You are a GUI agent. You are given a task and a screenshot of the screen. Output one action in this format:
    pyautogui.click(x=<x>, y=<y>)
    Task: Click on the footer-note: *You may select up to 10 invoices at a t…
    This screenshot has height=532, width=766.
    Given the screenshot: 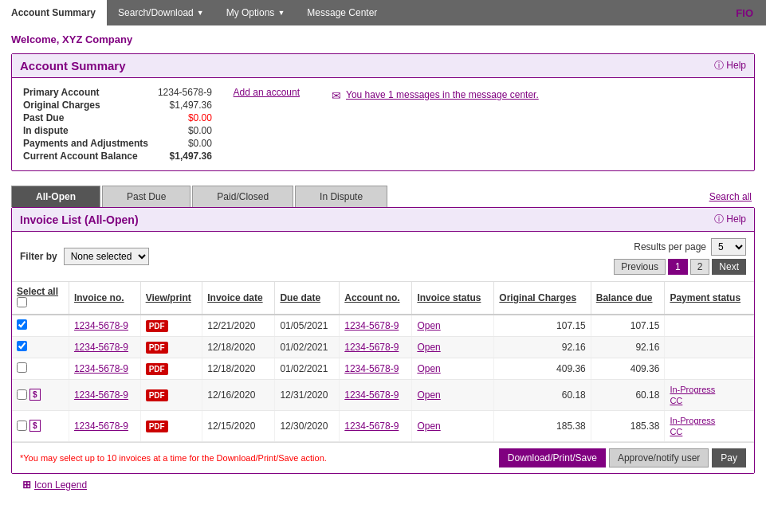 What is the action you would take?
    pyautogui.click(x=174, y=458)
    